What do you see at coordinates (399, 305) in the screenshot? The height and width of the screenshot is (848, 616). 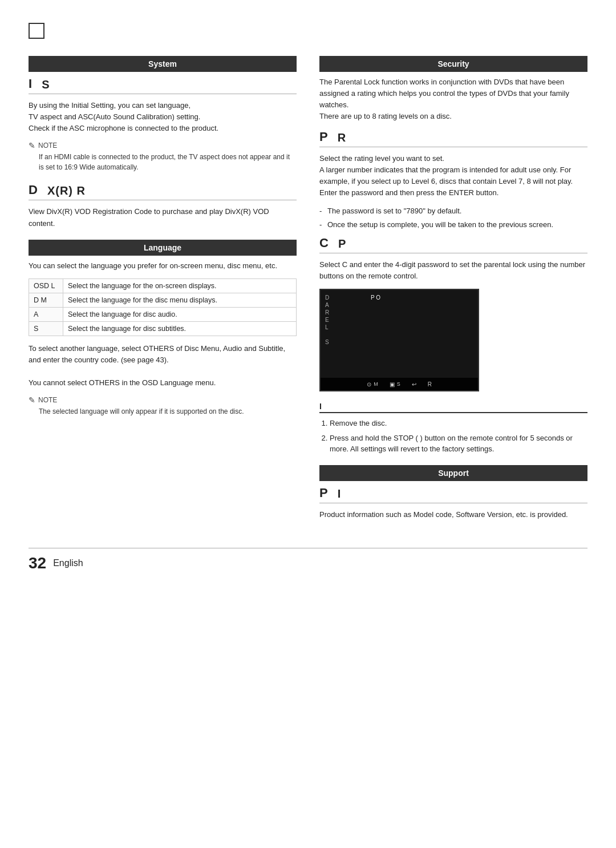 I see `tv-menu-row: A` at bounding box center [399, 305].